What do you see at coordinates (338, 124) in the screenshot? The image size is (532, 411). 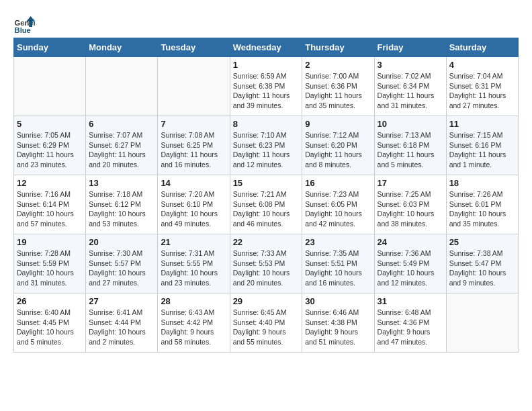 I see `day-number: 9` at bounding box center [338, 124].